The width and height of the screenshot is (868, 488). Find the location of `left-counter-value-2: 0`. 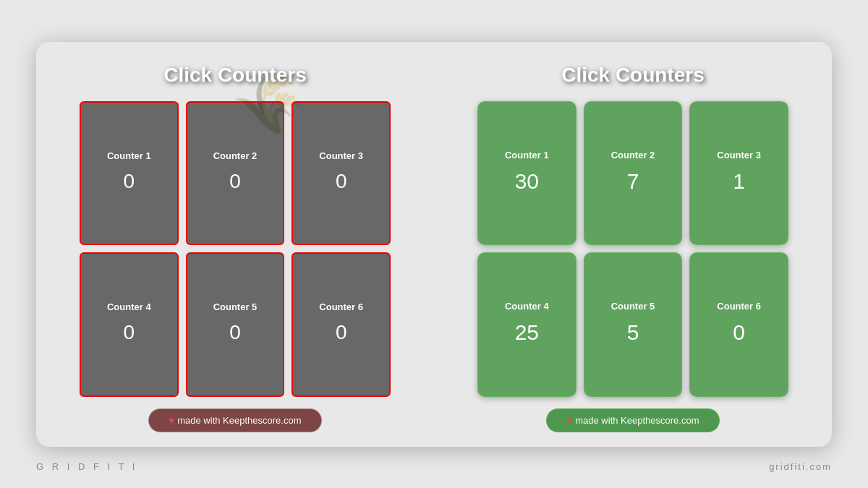

left-counter-value-2: 0 is located at coordinates (235, 181).